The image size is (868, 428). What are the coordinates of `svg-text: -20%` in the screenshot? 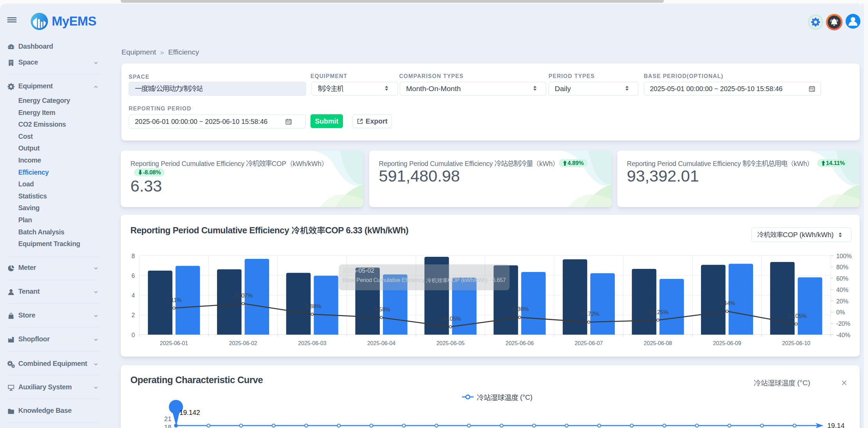 It's located at (843, 324).